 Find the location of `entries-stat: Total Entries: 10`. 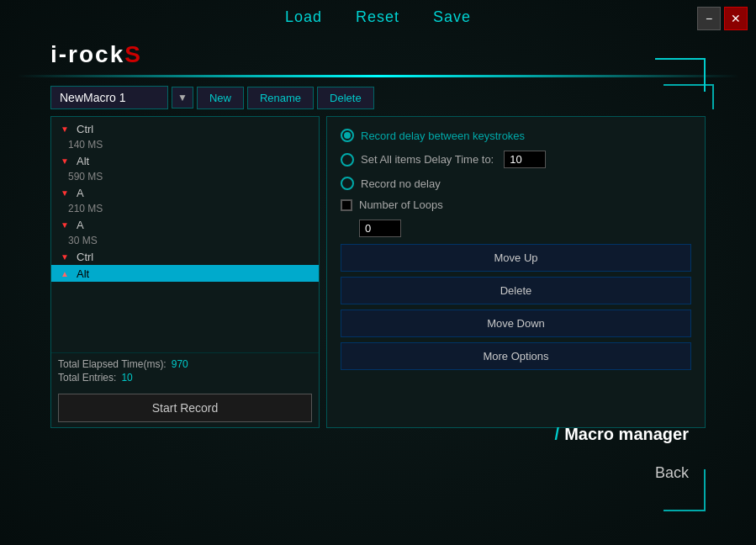

entries-stat: Total Entries: 10 is located at coordinates (185, 378).